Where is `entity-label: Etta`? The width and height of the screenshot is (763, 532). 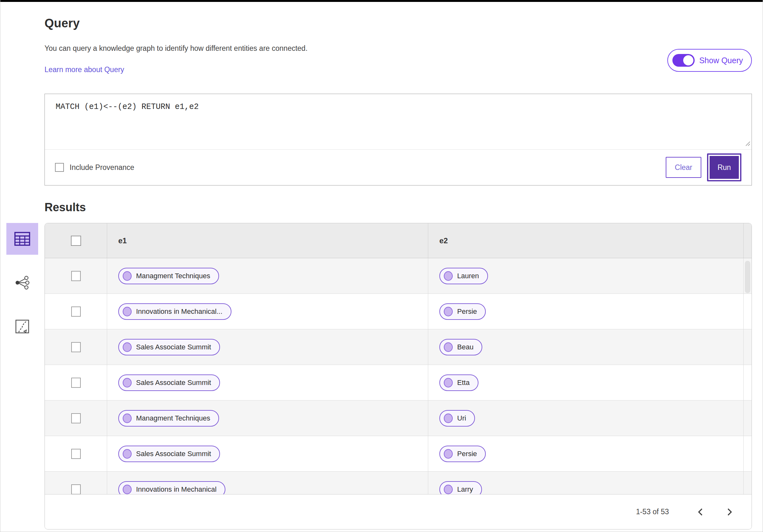 entity-label: Etta is located at coordinates (463, 383).